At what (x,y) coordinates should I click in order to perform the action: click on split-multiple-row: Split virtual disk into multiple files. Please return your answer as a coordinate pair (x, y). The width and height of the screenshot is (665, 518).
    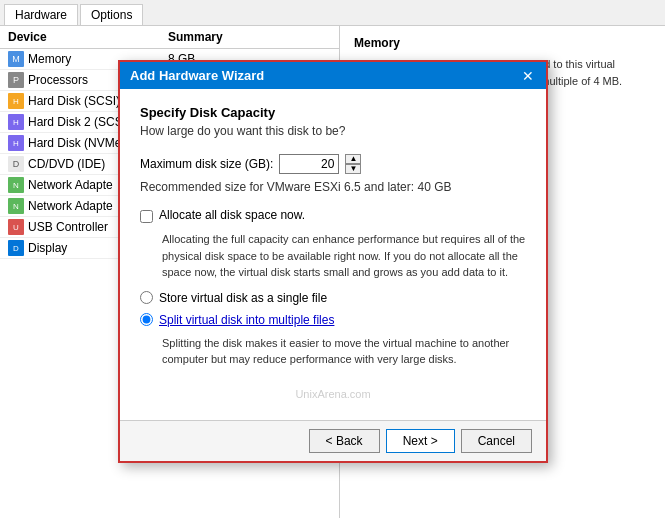
    Looking at the image, I should click on (333, 320).